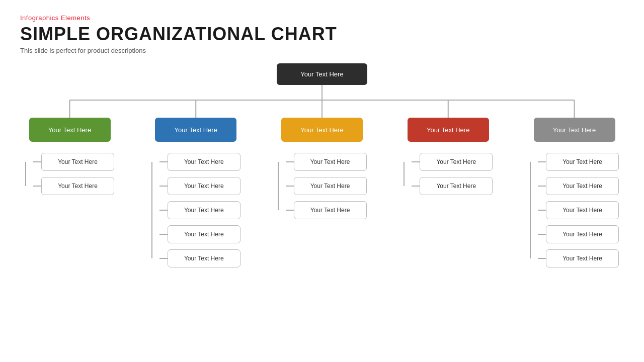 This screenshot has height=362, width=644. Describe the element at coordinates (322, 130) in the screenshot. I see `col-header-3: Your Text Here` at that location.